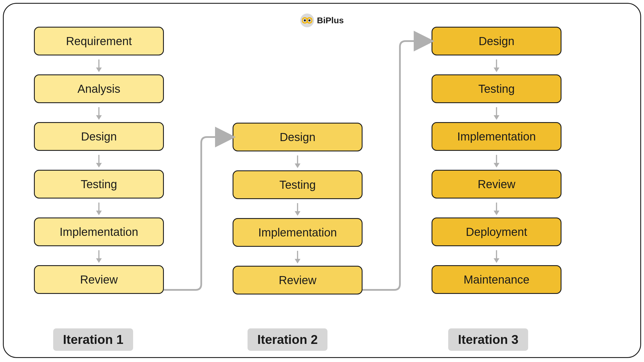 Image resolution: width=644 pixels, height=362 pixels. I want to click on step-box: Maintenance, so click(497, 280).